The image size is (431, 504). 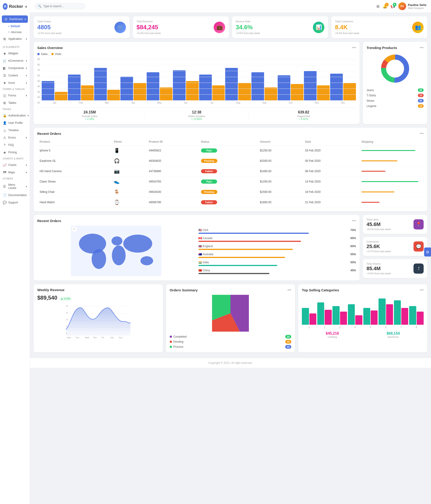 I want to click on country-pct: 70%, so click(x=353, y=230).